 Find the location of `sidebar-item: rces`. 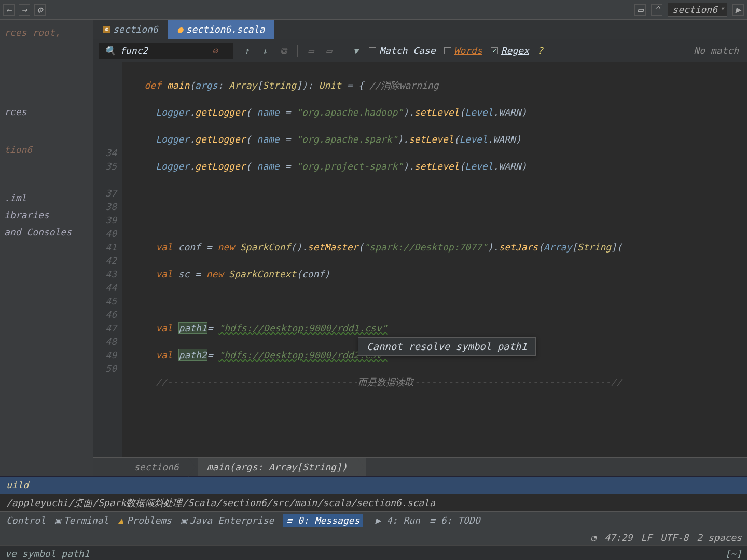

sidebar-item: rces is located at coordinates (47, 112).